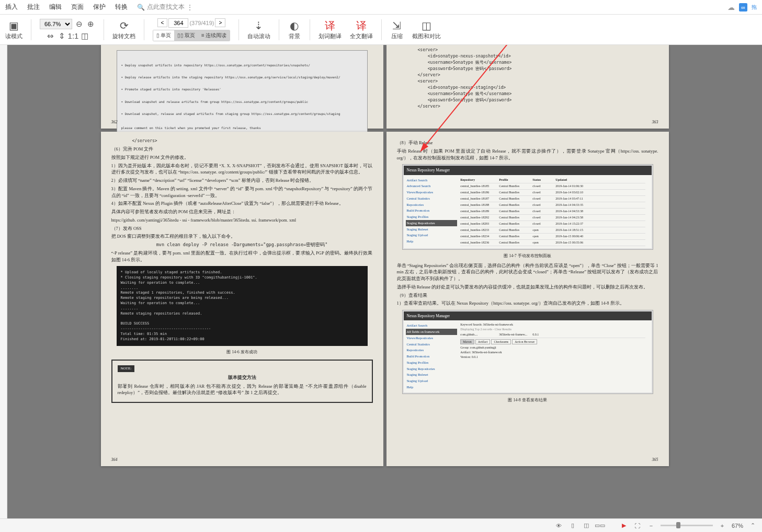  What do you see at coordinates (381, 525) in the screenshot?
I see `status-bar: 👁 ▯ ◫ ▭▭ ▶ ⛶ − + 67% ⌃` at bounding box center [381, 525].